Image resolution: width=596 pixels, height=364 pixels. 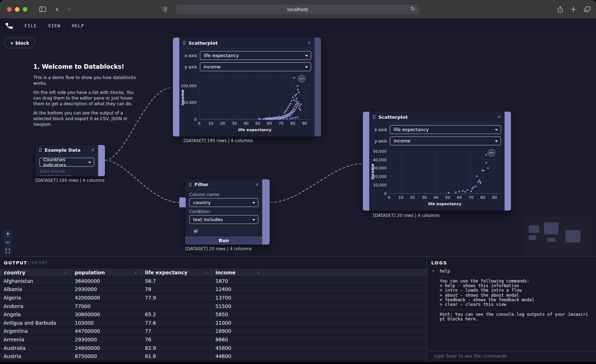 What do you see at coordinates (512, 356) in the screenshot?
I see `log-command-input` at bounding box center [512, 356].